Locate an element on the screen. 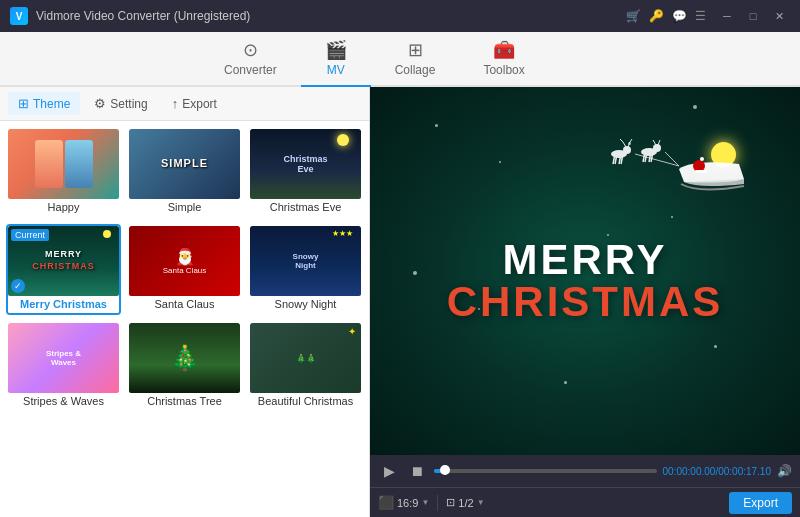 Image resolution: width=800 pixels, height=517 pixels. theme-snowy-night-thumb: SnowyNight ★★★ is located at coordinates (306, 261).